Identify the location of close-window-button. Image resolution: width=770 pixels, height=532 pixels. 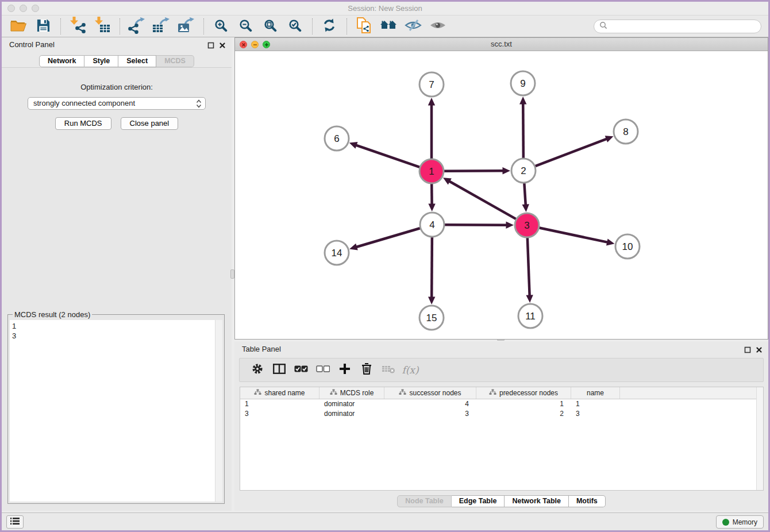
(11, 8).